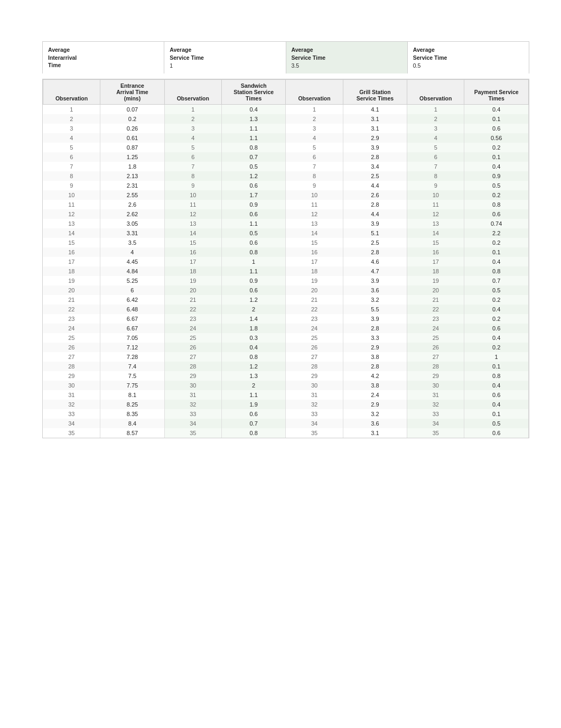 This screenshot has width=561, height=728. What do you see at coordinates (133, 328) in the screenshot?
I see `cell-r23-c1: 6.67` at bounding box center [133, 328].